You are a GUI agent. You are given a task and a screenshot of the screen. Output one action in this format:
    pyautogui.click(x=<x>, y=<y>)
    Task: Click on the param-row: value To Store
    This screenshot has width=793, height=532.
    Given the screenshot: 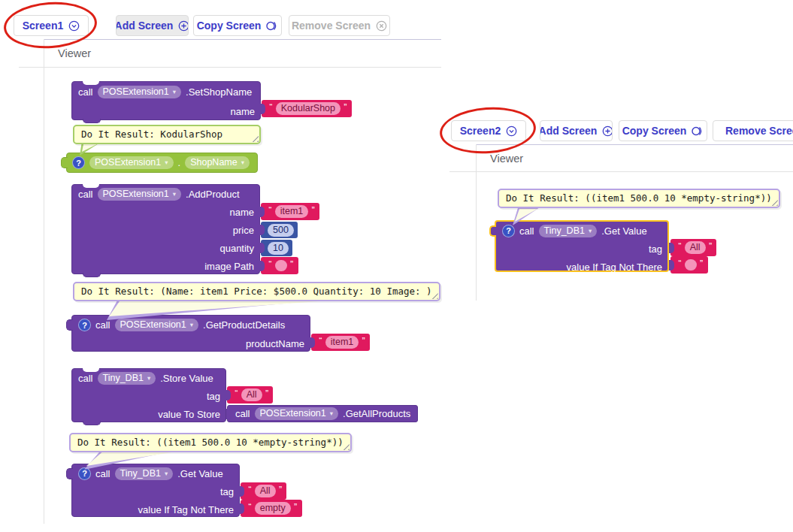 What is the action you would take?
    pyautogui.click(x=149, y=414)
    